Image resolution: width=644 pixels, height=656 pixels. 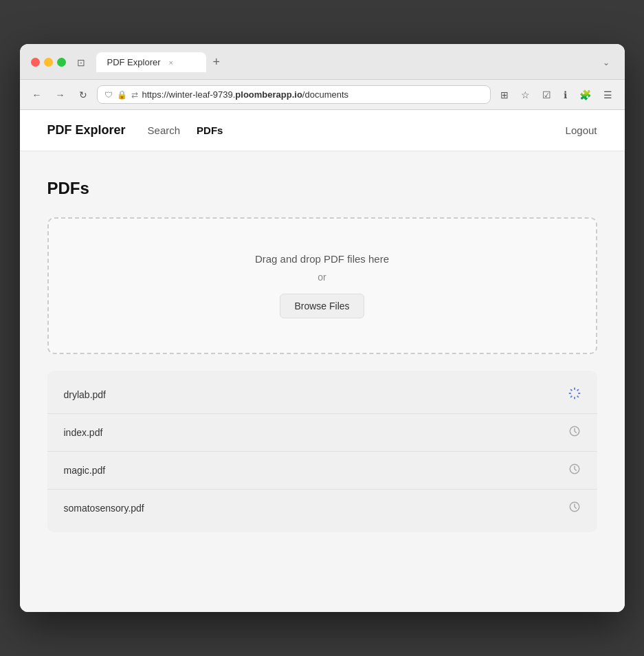 I want to click on grid-icon: ⊞, so click(x=504, y=95).